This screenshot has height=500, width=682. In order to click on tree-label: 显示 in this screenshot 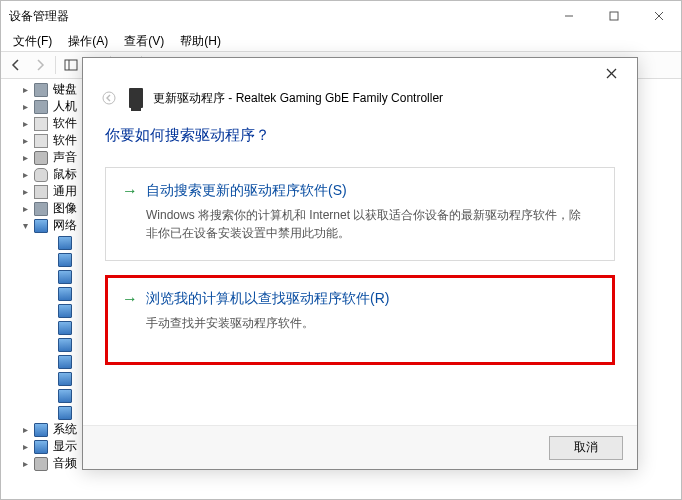, I will do `click(64, 446)`.